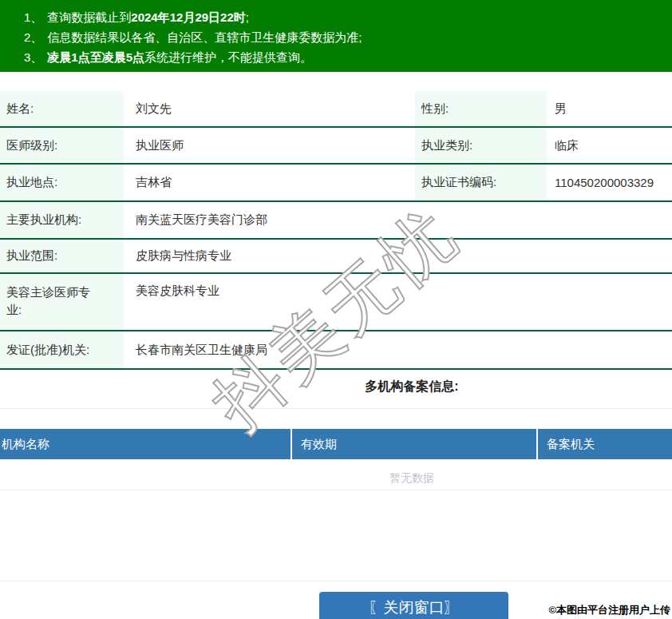 Image resolution: width=672 pixels, height=619 pixels. Describe the element at coordinates (270, 182) in the screenshot. I see `practice-location-value: 吉林省` at that location.